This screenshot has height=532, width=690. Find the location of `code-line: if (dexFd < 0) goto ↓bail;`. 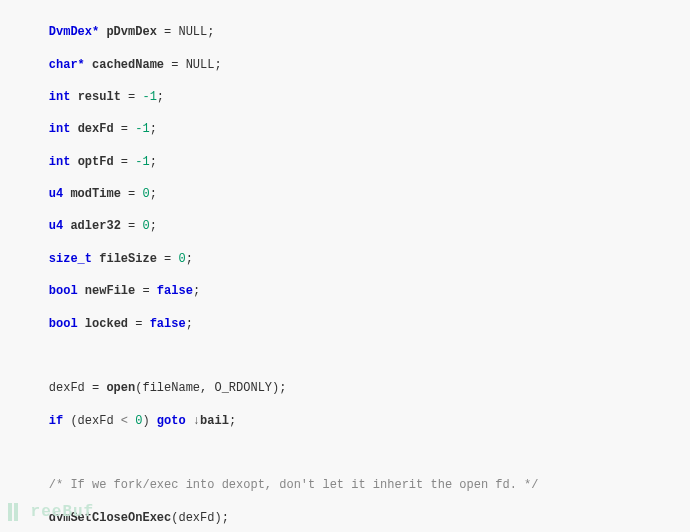

code-line: if (dexFd < 0) goto ↓bail; is located at coordinates (355, 421).